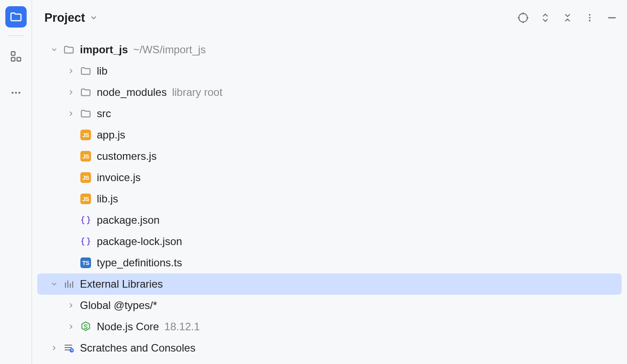  Describe the element at coordinates (86, 263) in the screenshot. I see `ts-file-icon: TS` at that location.